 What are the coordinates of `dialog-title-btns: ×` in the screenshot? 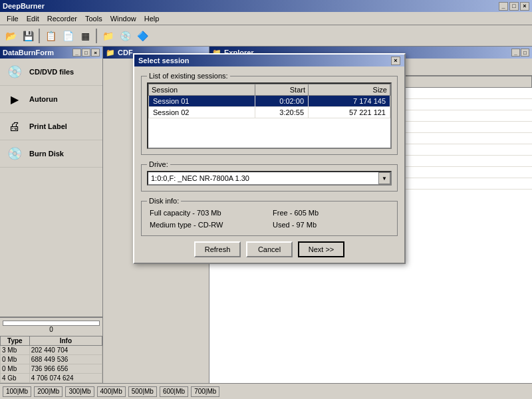 It's located at (396, 61).